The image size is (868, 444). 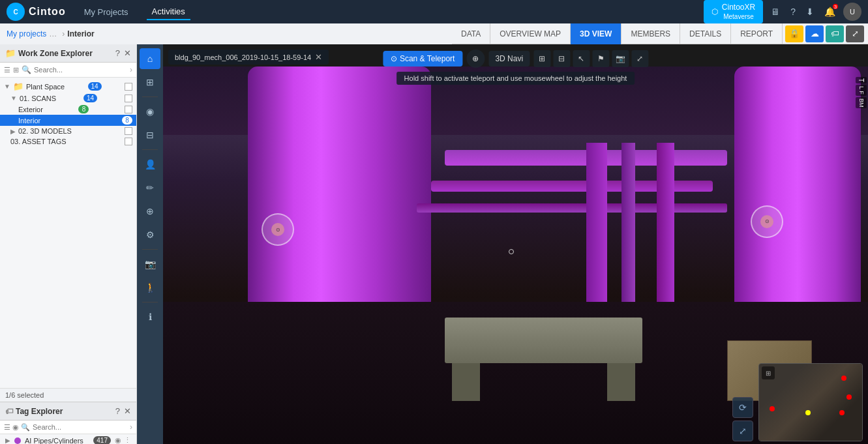 What do you see at coordinates (123, 53) in the screenshot?
I see `work-zone-actions: ? ✕` at bounding box center [123, 53].